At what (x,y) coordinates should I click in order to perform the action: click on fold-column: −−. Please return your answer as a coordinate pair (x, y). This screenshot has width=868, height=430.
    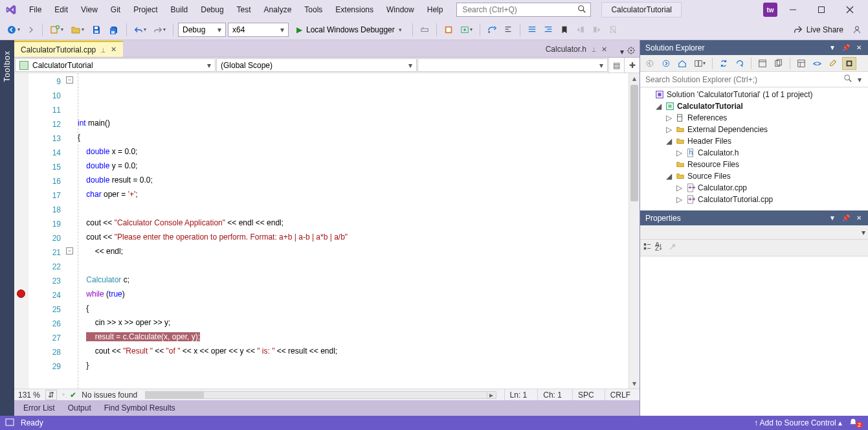
    Looking at the image, I should click on (71, 231).